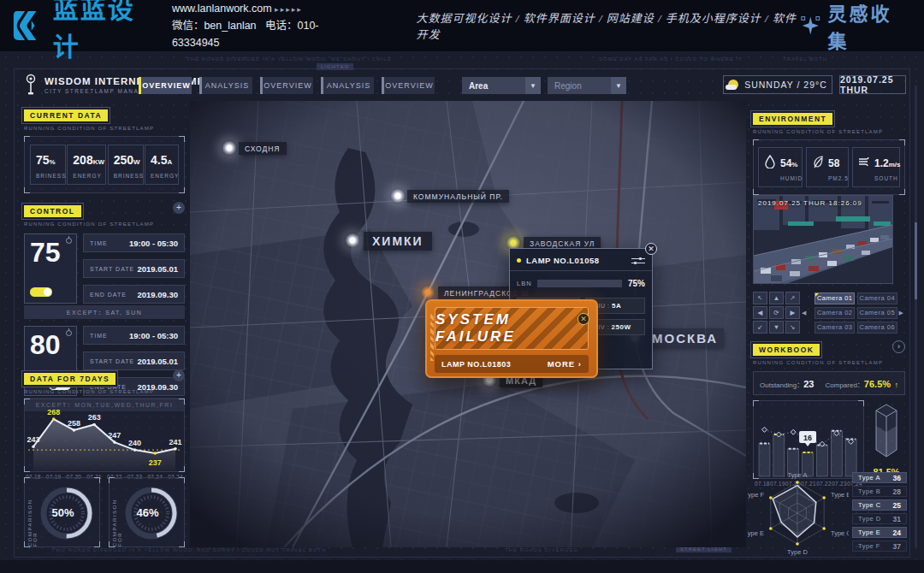 The width and height of the screenshot is (924, 573). Describe the element at coordinates (68, 334) in the screenshot. I see `lamp-icon` at that location.